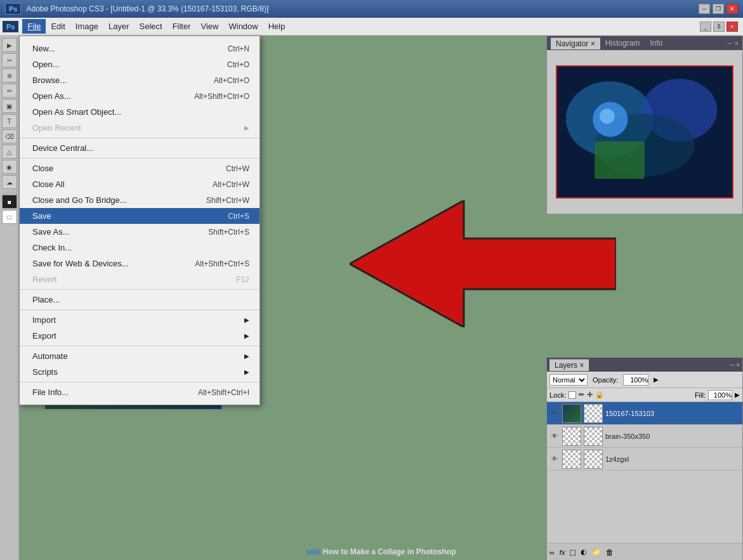 The height and width of the screenshot is (560, 743). Describe the element at coordinates (645, 552) in the screenshot. I see `layers-footer: ∞ fx □ ◐ 📁 🗑` at that location.